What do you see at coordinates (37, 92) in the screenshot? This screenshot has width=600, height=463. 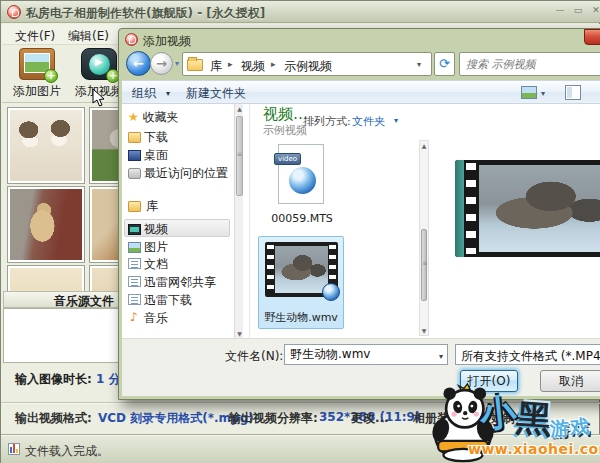 I see `add-picture-label: 添加图片` at bounding box center [37, 92].